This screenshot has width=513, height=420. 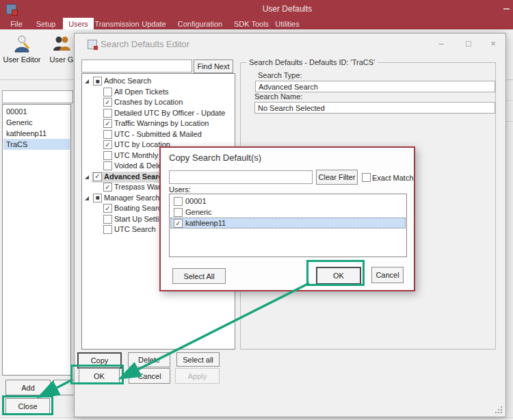 What do you see at coordinates (159, 103) in the screenshot?
I see `tree-item: ✓ Crashes by Location` at bounding box center [159, 103].